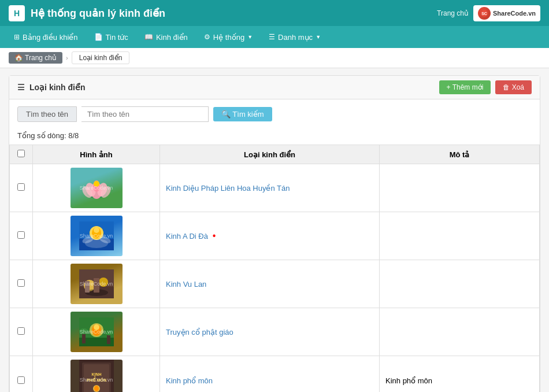 This screenshot has height=392, width=549. What do you see at coordinates (145, 114) in the screenshot?
I see `search-input` at bounding box center [145, 114].